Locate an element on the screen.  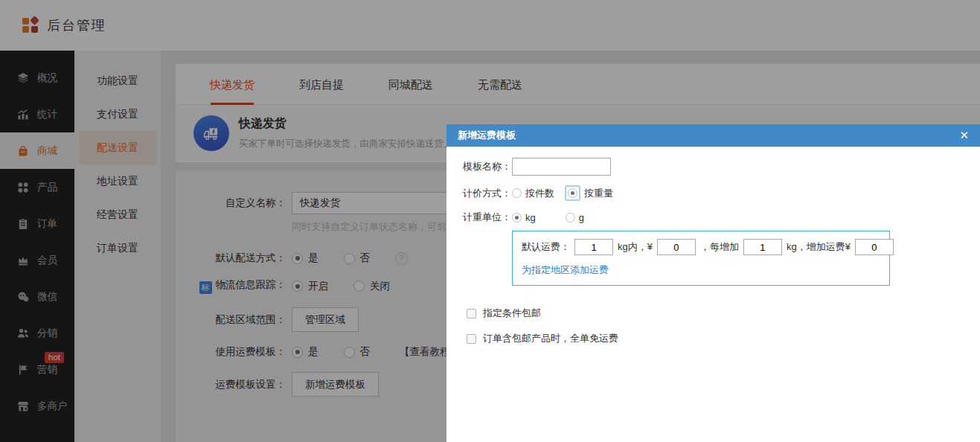
default-freight-box: 默认运费： kg内，¥ ，每增加 kg，增加运费¥ 为指定地区添加运费 is located at coordinates (701, 258).